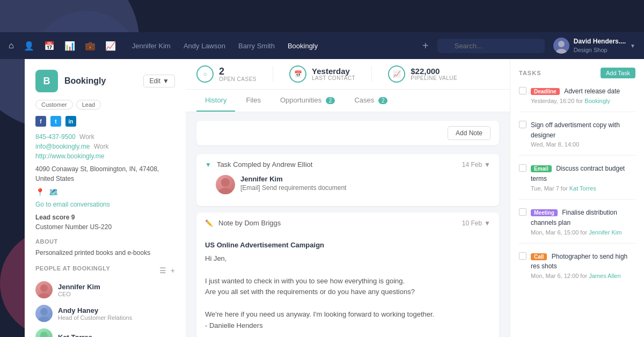 The width and height of the screenshot is (644, 337). Describe the element at coordinates (597, 101) in the screenshot. I see `task-link: Bookingly` at that location.